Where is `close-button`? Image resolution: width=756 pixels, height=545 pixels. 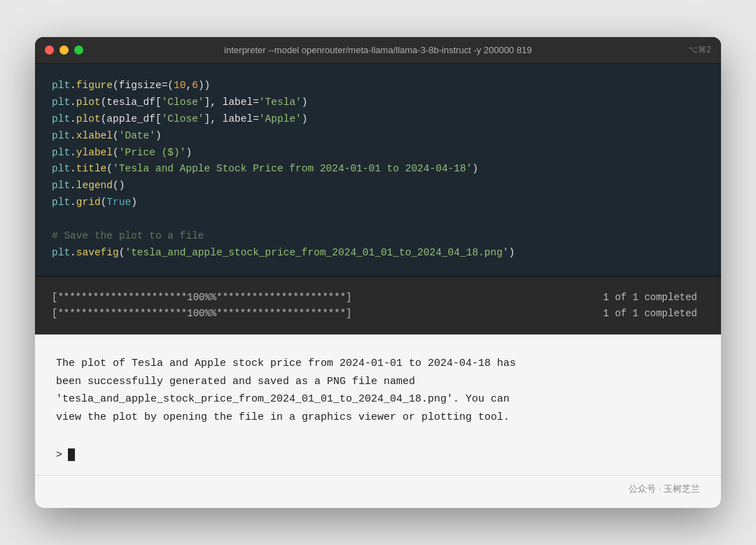 close-button is located at coordinates (49, 50).